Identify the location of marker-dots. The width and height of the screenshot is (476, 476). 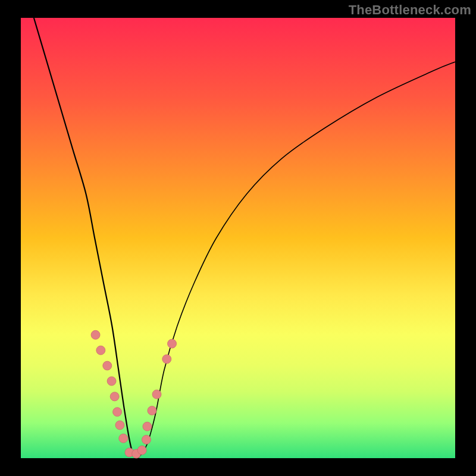
(133, 394).